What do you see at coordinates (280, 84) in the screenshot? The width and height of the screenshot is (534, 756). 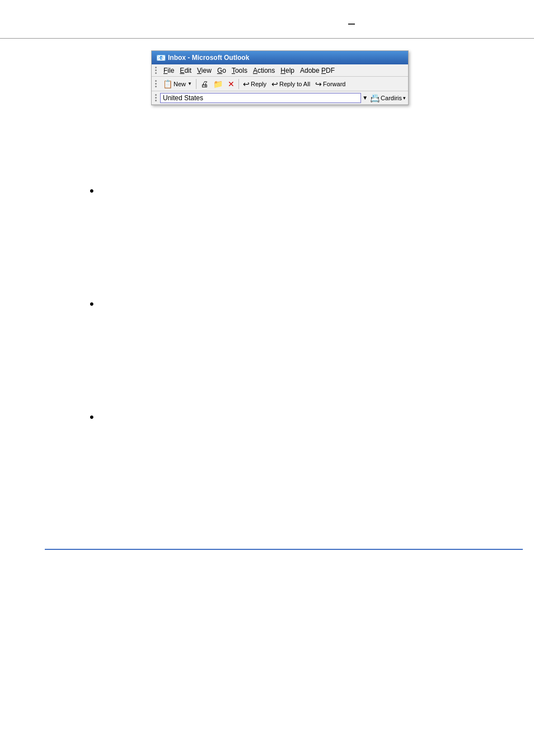 I see `toolbar: 📋 New ▼ 🖨 📁 ✕ ↩ Reply ↩ Reply to All` at bounding box center [280, 84].